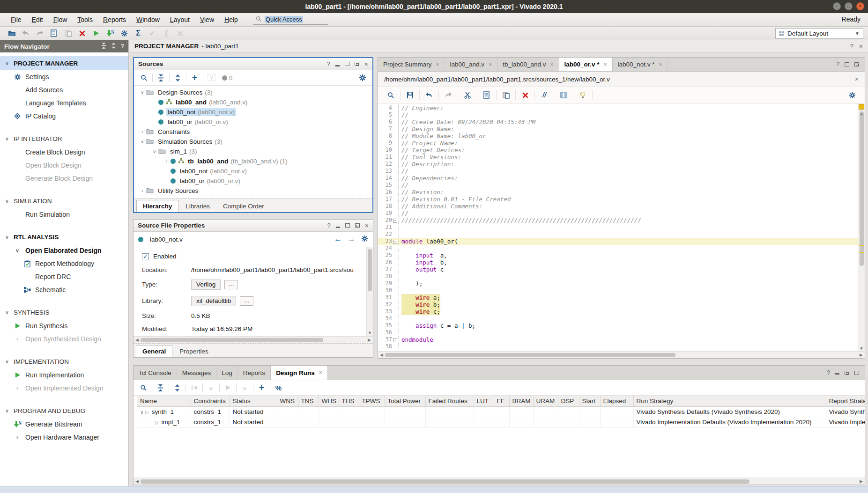  I want to click on columns-icon, so click(564, 96).